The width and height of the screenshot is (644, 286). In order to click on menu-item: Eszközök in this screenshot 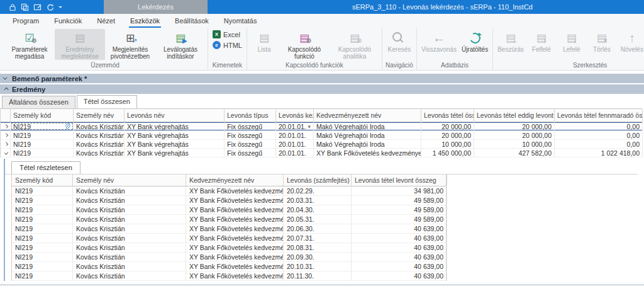, I will do `click(145, 21)`.